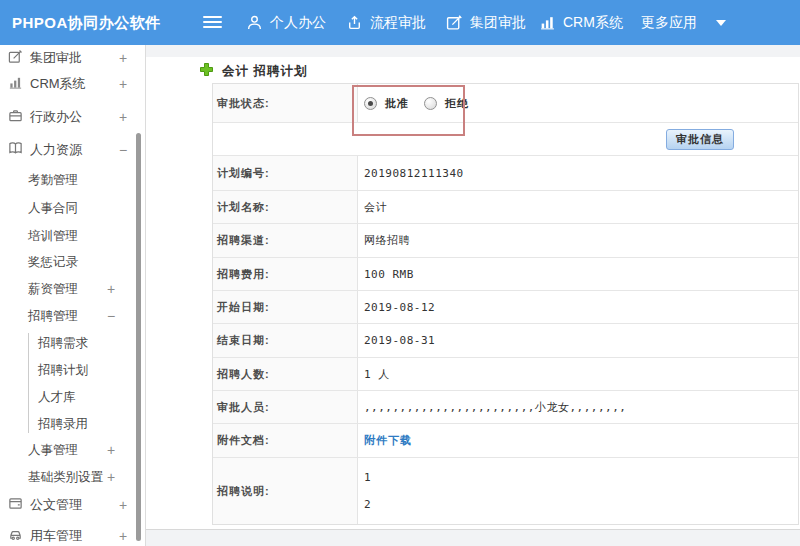 This screenshot has width=800, height=546. Describe the element at coordinates (721, 23) in the screenshot. I see `caret-down-icon` at that location.